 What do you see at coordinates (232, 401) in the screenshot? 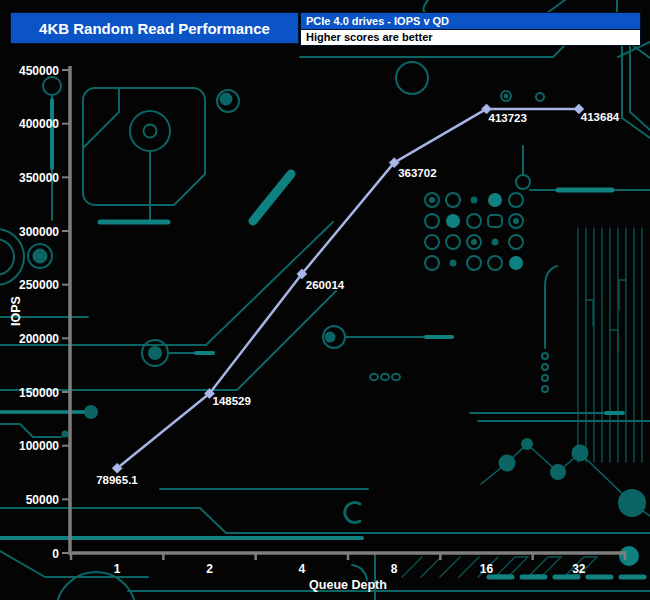
I see `data-point-label: 148529` at bounding box center [232, 401].